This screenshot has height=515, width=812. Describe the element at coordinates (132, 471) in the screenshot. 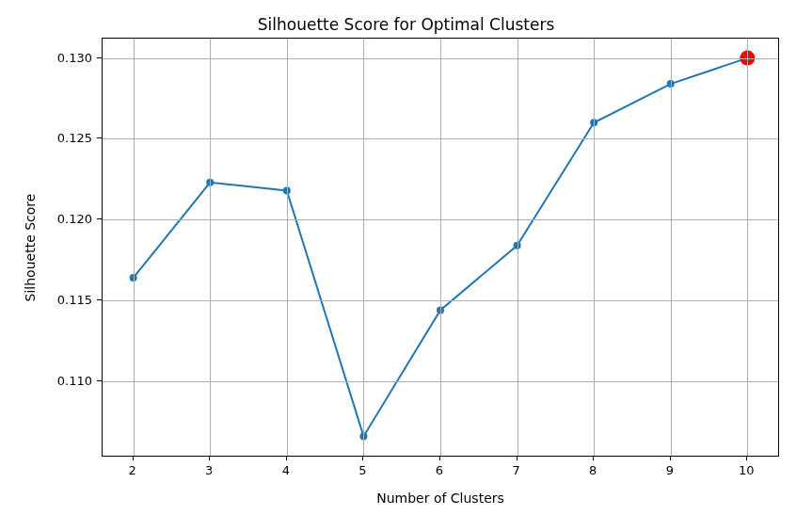

I see `x-tick-label: 2` at that location.